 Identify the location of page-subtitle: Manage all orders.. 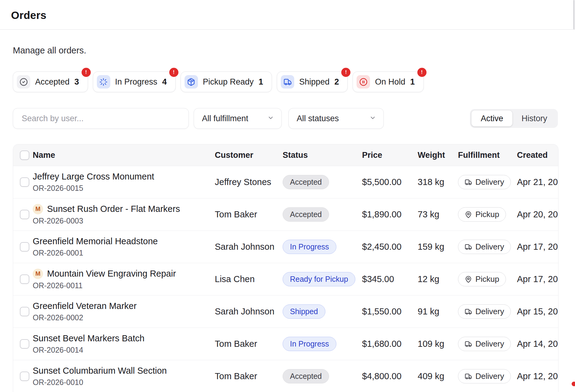
(288, 51).